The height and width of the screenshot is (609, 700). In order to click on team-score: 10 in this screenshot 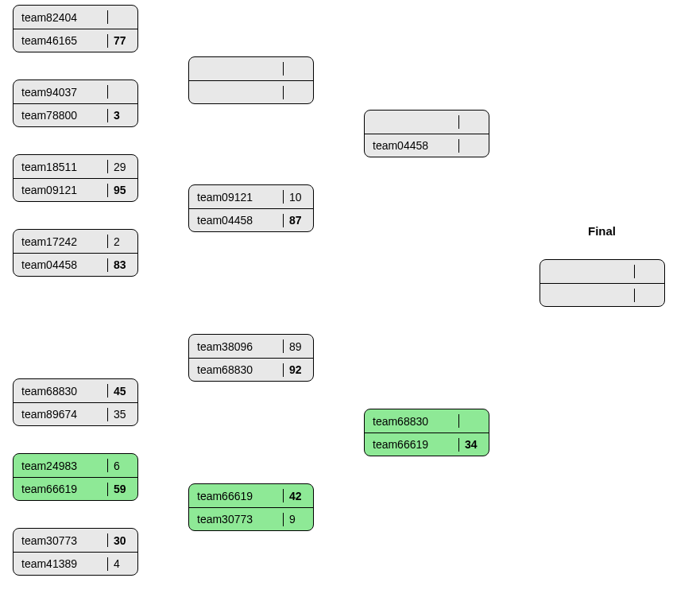, I will do `click(297, 197)`.